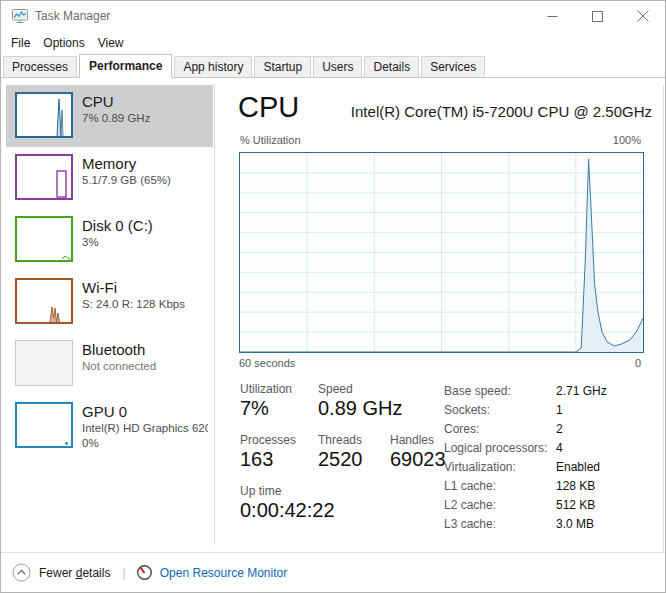 The image size is (666, 593). Describe the element at coordinates (67, 43) in the screenshot. I see `menu-options: Options` at that location.